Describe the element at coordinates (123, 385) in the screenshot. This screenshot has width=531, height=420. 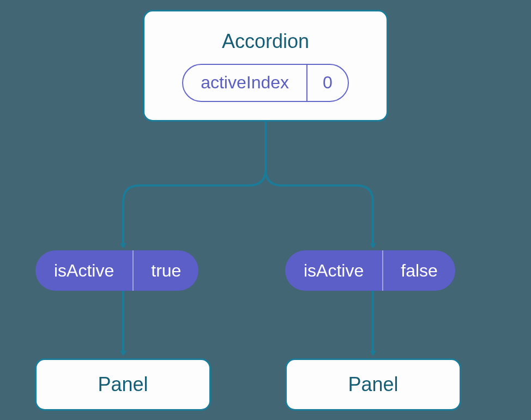
I see `panel-box-left: Panel` at that location.